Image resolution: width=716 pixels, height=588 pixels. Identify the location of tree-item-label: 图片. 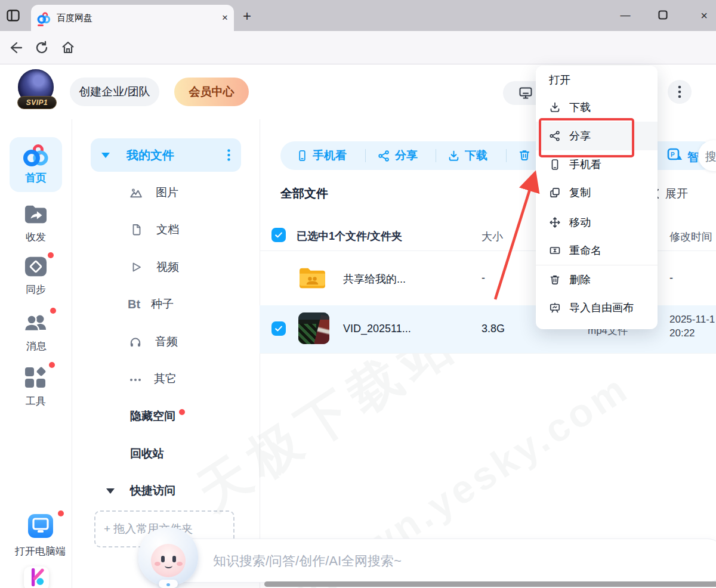
(167, 193).